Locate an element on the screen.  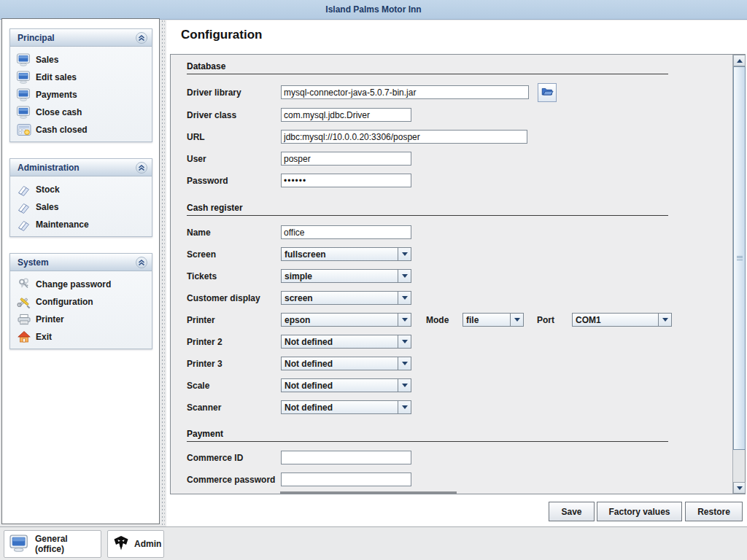
driver-library-input is located at coordinates (405, 92).